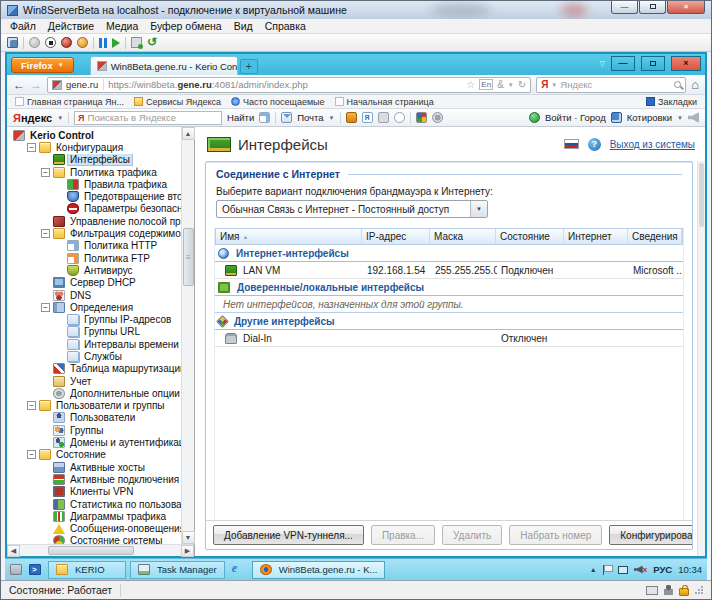 The height and width of the screenshot is (600, 712). I want to click on turn-off-icon, so click(50, 42).